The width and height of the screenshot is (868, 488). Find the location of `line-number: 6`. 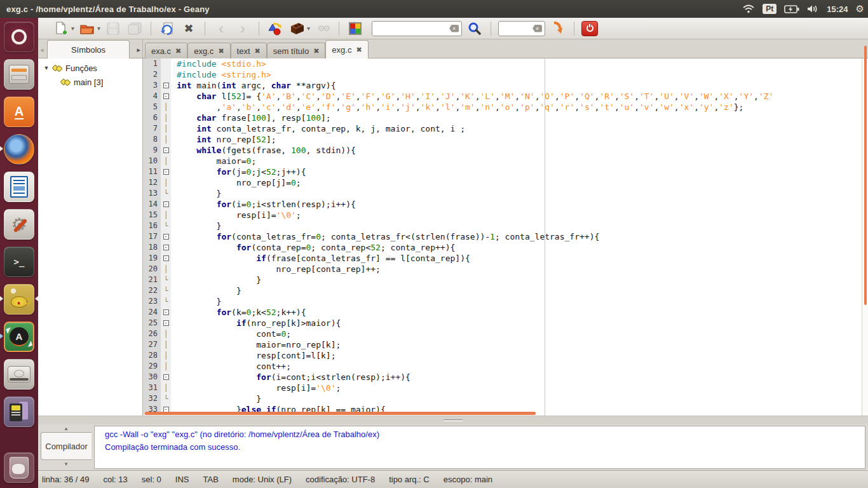

line-number: 6 is located at coordinates (152, 118).